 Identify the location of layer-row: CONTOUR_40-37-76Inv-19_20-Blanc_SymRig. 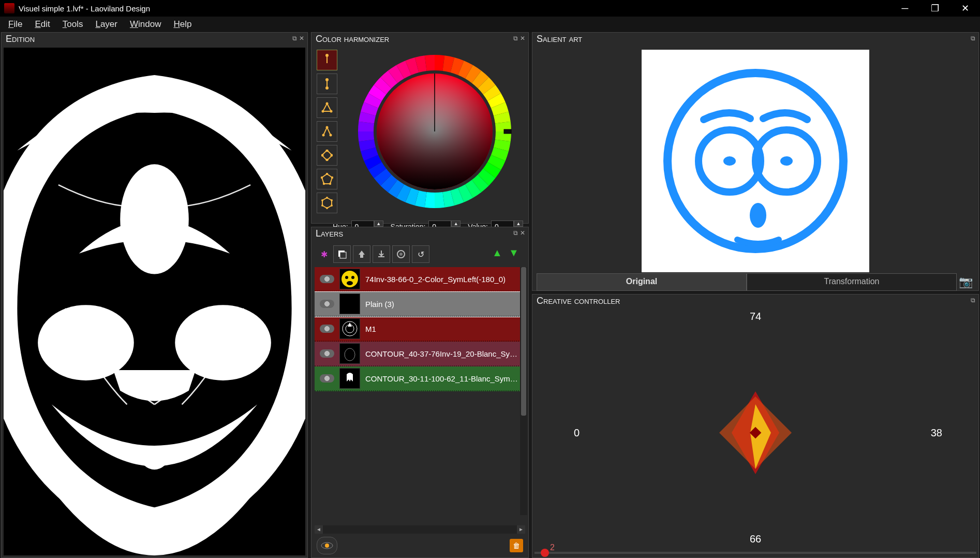
(421, 354).